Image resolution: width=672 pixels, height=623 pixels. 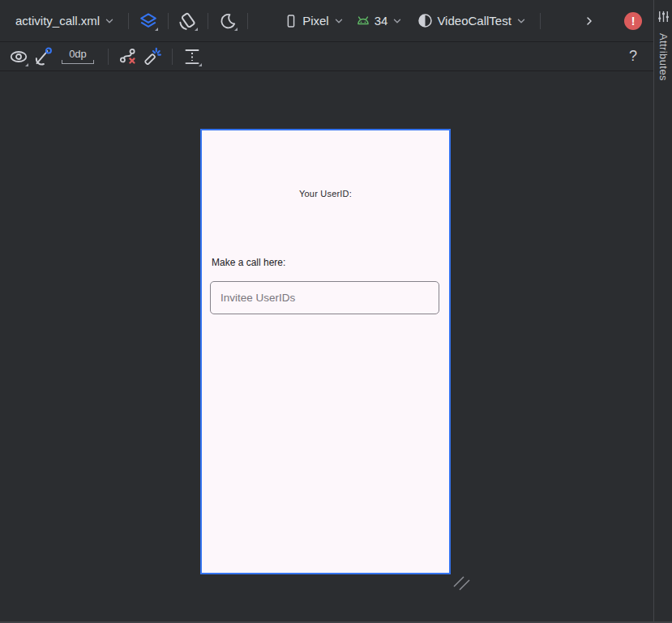 I want to click on default-margin-value: 0dp, so click(x=78, y=54).